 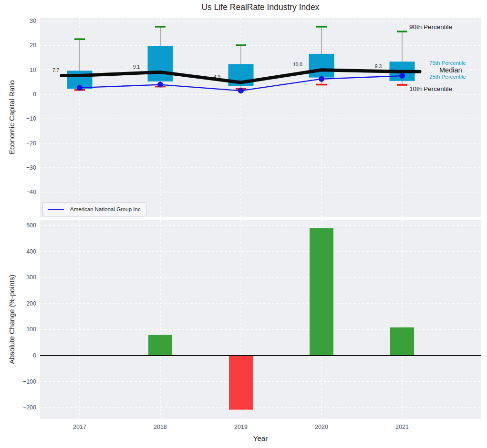 What do you see at coordinates (260, 438) in the screenshot?
I see `x-axis-label: Year` at bounding box center [260, 438].